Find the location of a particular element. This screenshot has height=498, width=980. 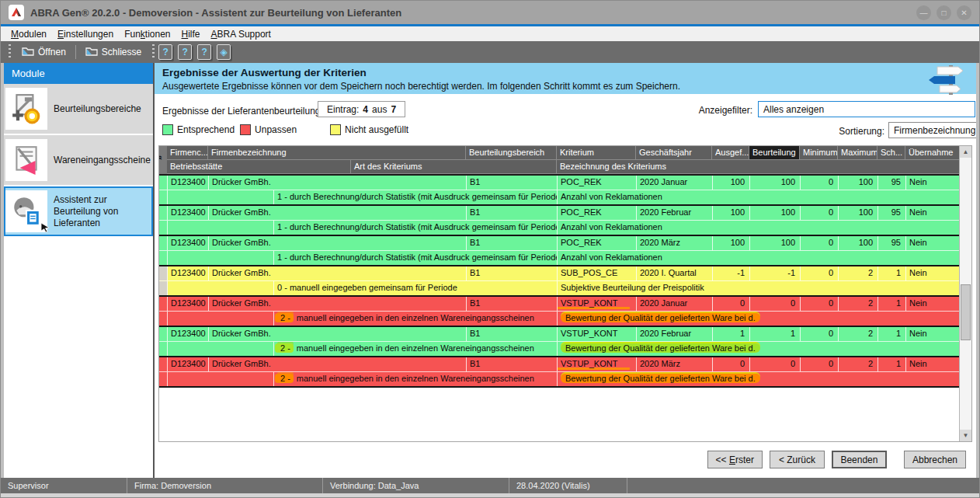

col-maximum: Maximum is located at coordinates (857, 153).